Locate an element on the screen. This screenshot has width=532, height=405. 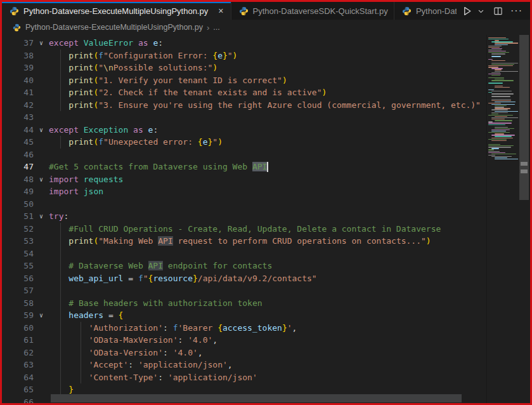
code-line: 48∨import requests is located at coordinates (243, 180).